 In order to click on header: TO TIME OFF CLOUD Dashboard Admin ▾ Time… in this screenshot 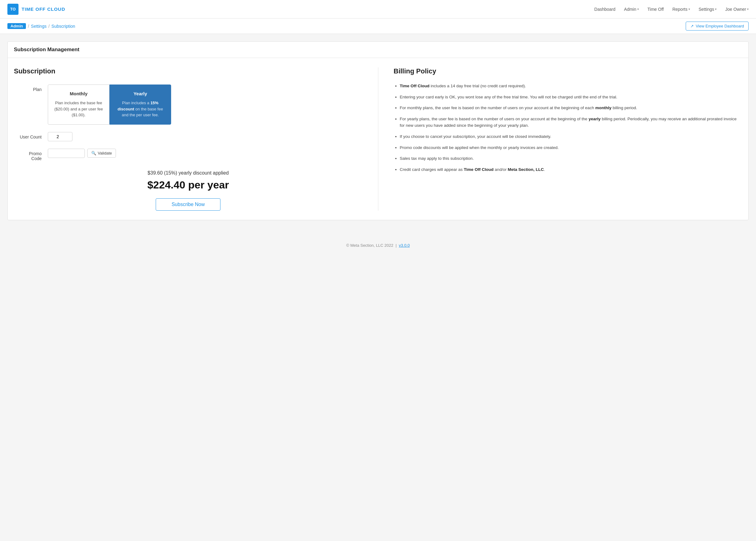, I will do `click(378, 9)`.